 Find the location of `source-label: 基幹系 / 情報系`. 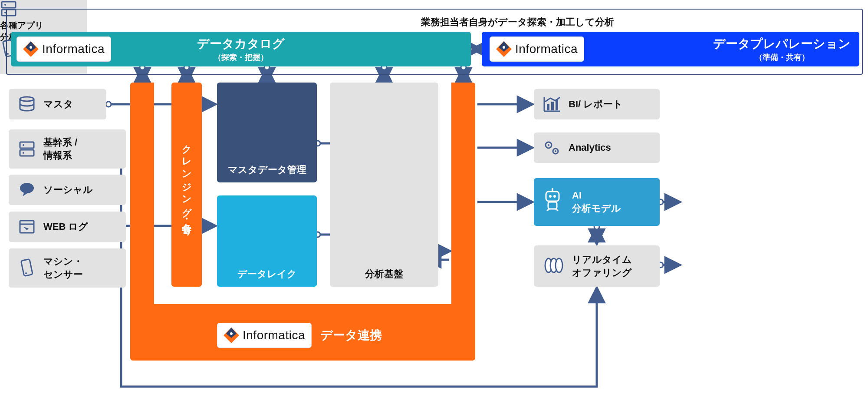

source-label: 基幹系 / 情報系 is located at coordinates (60, 149).